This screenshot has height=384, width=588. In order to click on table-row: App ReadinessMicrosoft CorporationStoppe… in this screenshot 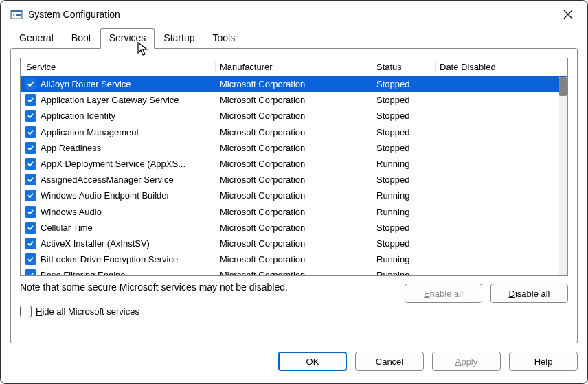, I will do `click(294, 148)`.